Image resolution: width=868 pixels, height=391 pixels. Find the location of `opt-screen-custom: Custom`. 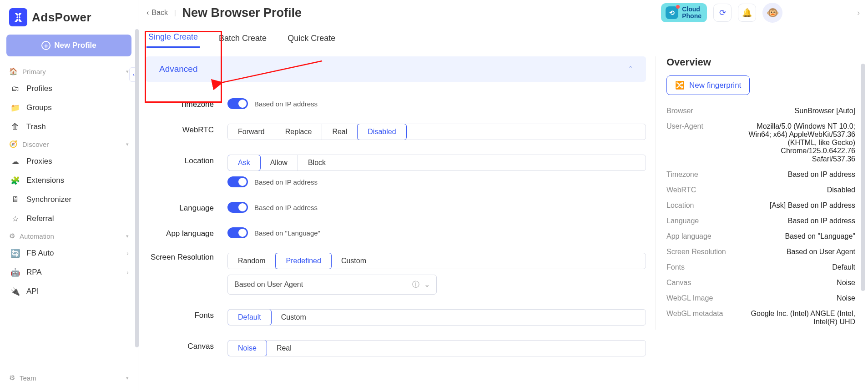

opt-screen-custom: Custom is located at coordinates (354, 261).